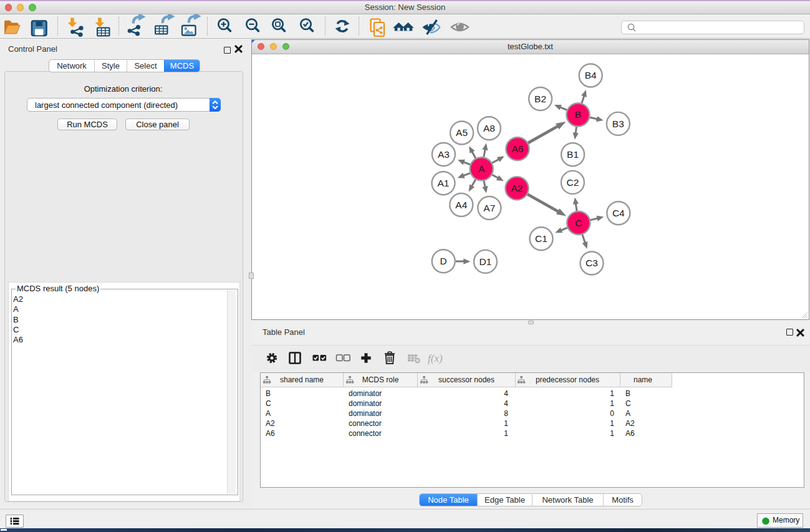 This screenshot has height=532, width=810. Describe the element at coordinates (481, 168) in the screenshot. I see `svg-text: A` at that location.